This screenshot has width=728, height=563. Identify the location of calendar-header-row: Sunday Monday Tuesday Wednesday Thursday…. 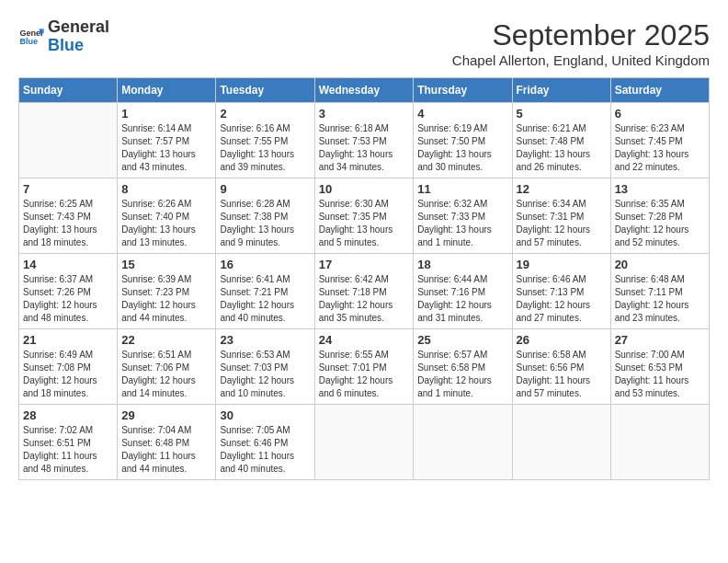
(364, 90).